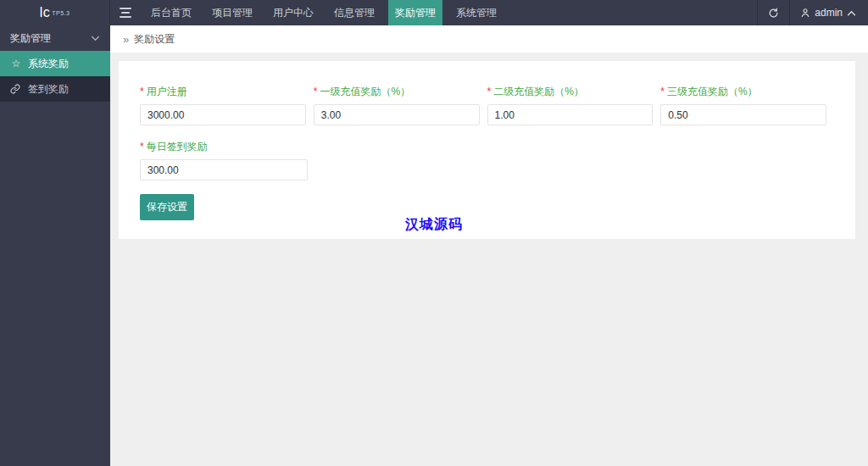 This screenshot has height=466, width=868. What do you see at coordinates (171, 13) in the screenshot?
I see `nav-item-dashboard: 后台首页` at bounding box center [171, 13].